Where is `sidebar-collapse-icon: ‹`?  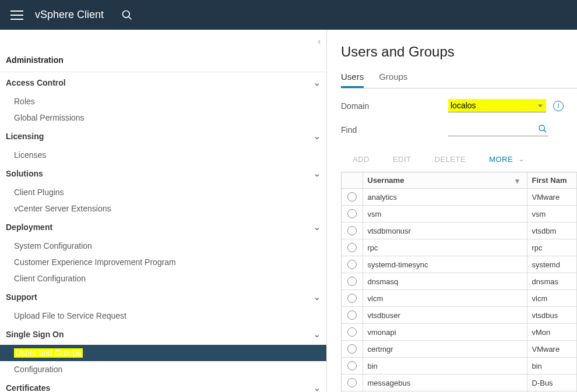 sidebar-collapse-icon: ‹ is located at coordinates (319, 41).